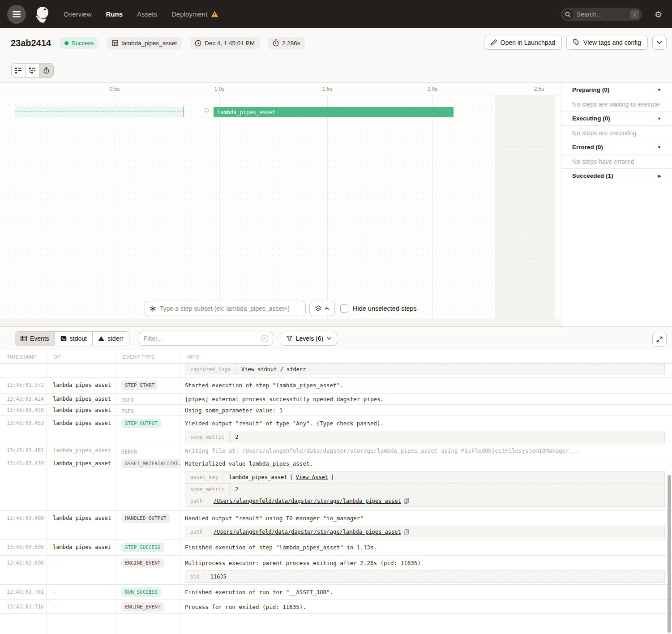 The height and width of the screenshot is (634, 672). I want to click on op-selector-icon, so click(153, 309).